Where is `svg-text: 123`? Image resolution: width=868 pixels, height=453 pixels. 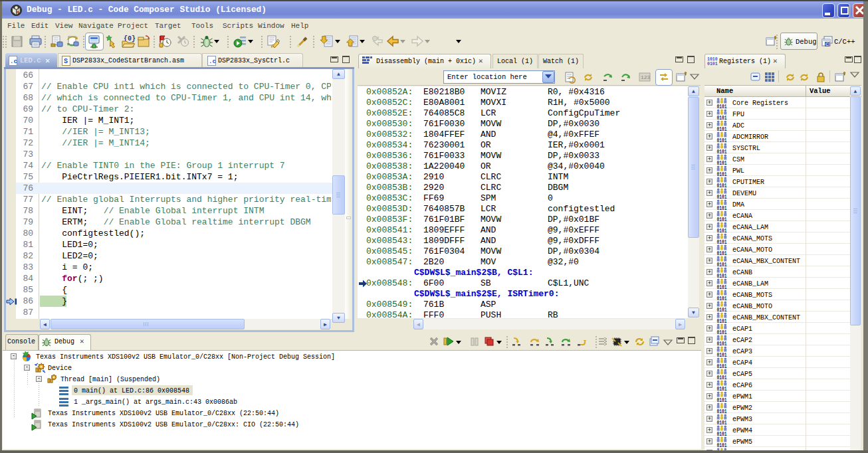
svg-text: 123 is located at coordinates (646, 77).